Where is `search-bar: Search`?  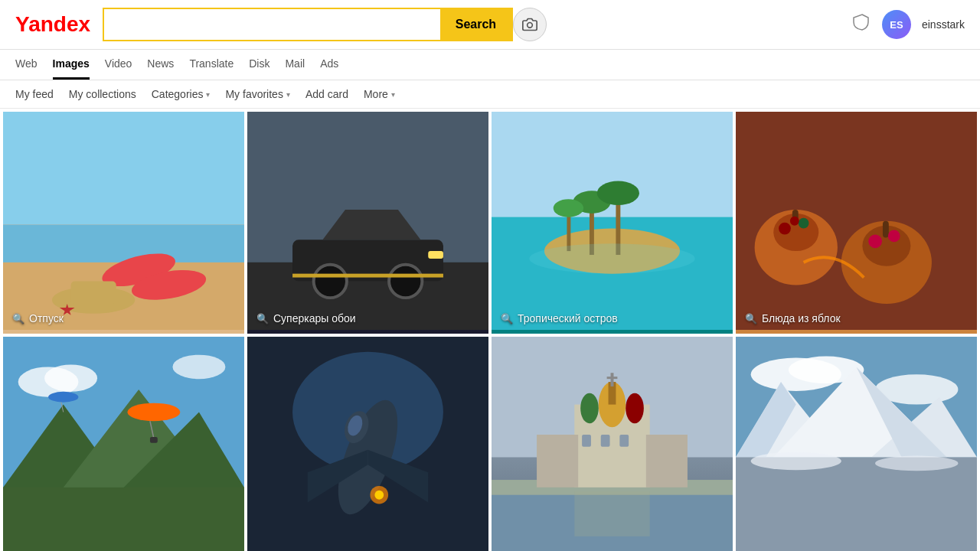 search-bar: Search is located at coordinates (325, 24).